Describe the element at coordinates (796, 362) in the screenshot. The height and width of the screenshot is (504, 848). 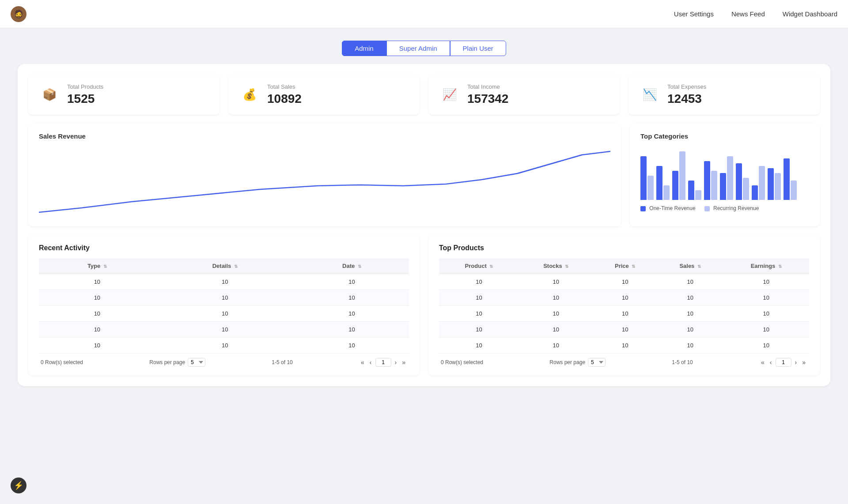
I see `products-next-page-btn: ›` at that location.